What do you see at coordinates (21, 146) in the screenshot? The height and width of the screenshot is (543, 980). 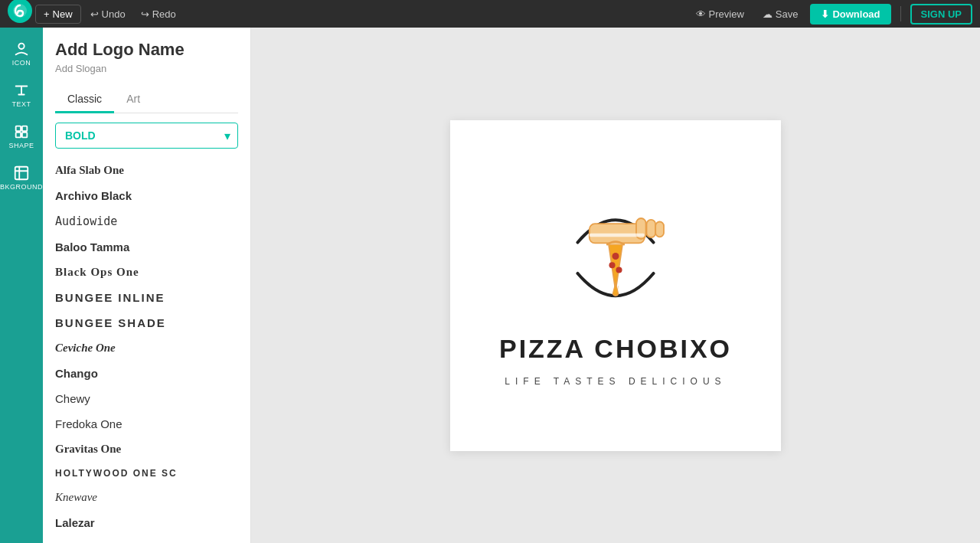 I see `sidebar-shape-label: SHAPE` at bounding box center [21, 146].